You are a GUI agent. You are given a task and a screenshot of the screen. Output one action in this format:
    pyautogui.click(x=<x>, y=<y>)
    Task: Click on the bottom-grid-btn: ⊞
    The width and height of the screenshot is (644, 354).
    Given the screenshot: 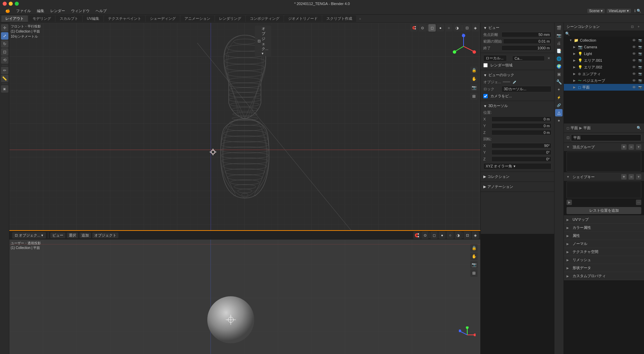 What is the action you would take?
    pyautogui.click(x=474, y=273)
    